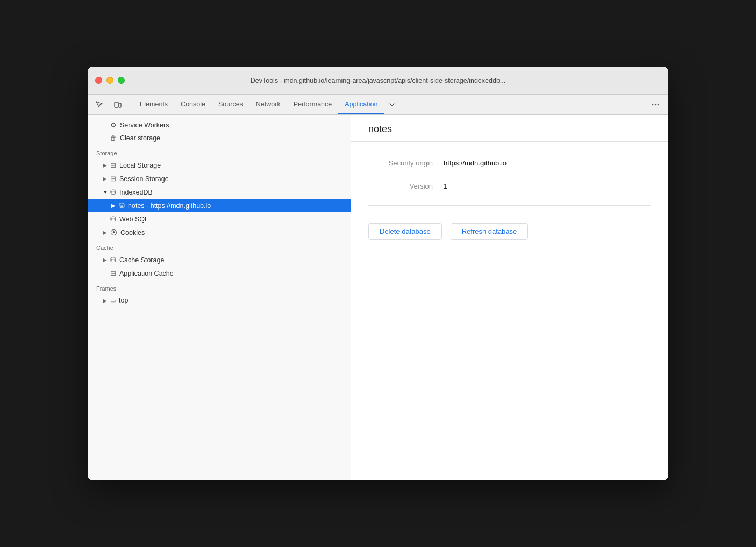  I want to click on tab-elements: Elements, so click(154, 104).